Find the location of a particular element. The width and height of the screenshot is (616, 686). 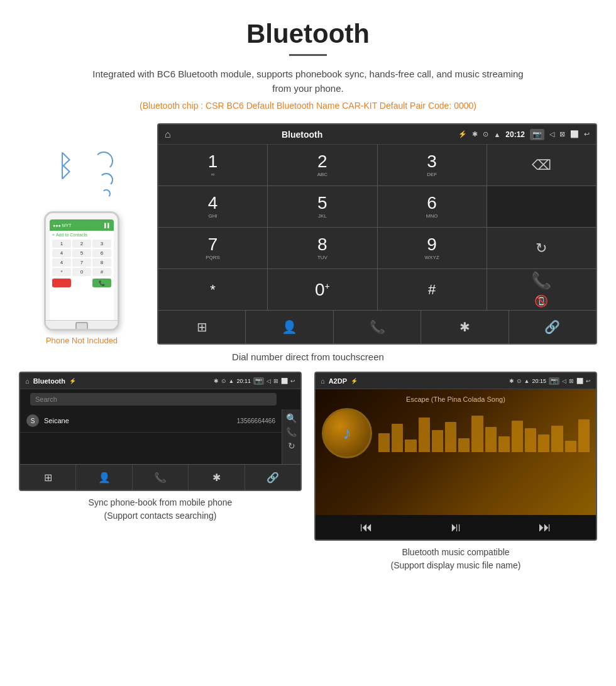

toolbar-grid-btn: ⊞ is located at coordinates (202, 327).